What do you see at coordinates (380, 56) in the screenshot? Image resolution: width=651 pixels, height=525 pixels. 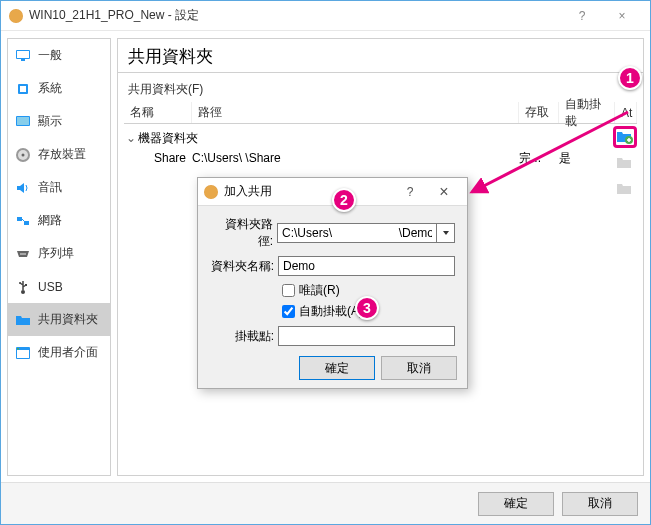 I see `panel-header: 共用資料夾` at bounding box center [380, 56].